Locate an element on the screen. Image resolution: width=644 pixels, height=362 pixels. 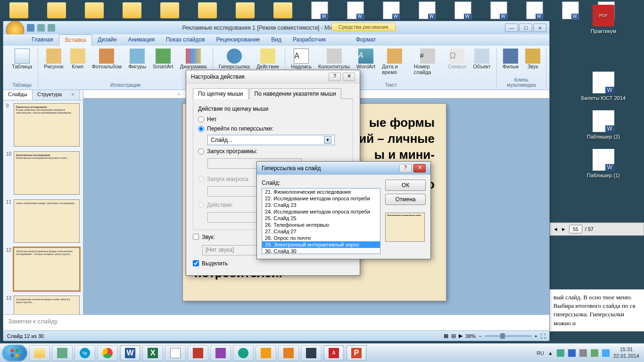
list-item: 24. Исследование методом опроса потреби is located at coordinates (321, 212).